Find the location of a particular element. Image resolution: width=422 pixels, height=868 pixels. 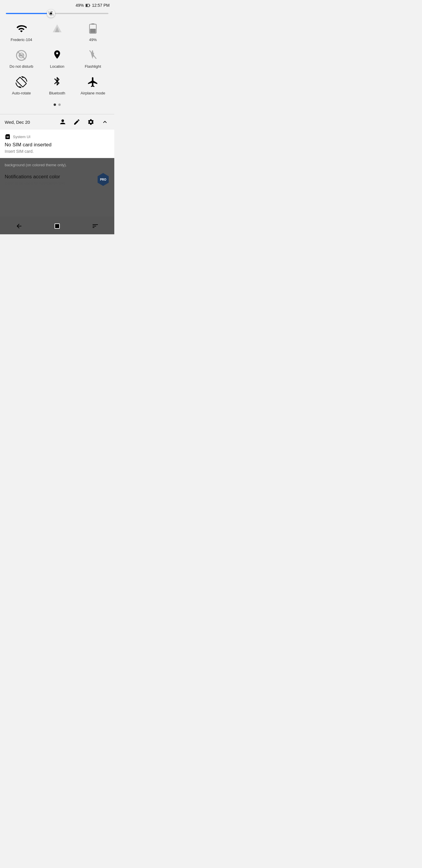

wifi-tile: Frederic-104 is located at coordinates (22, 32).